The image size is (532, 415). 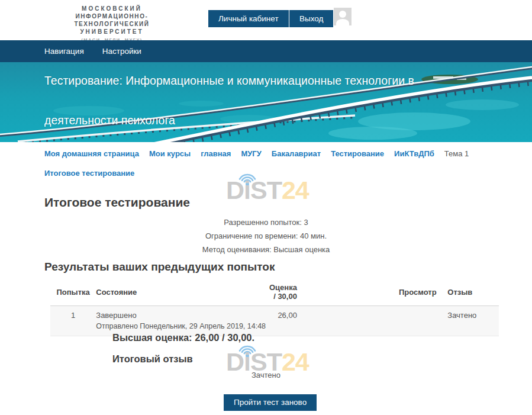 I want to click on attempt-review, so click(x=411, y=321).